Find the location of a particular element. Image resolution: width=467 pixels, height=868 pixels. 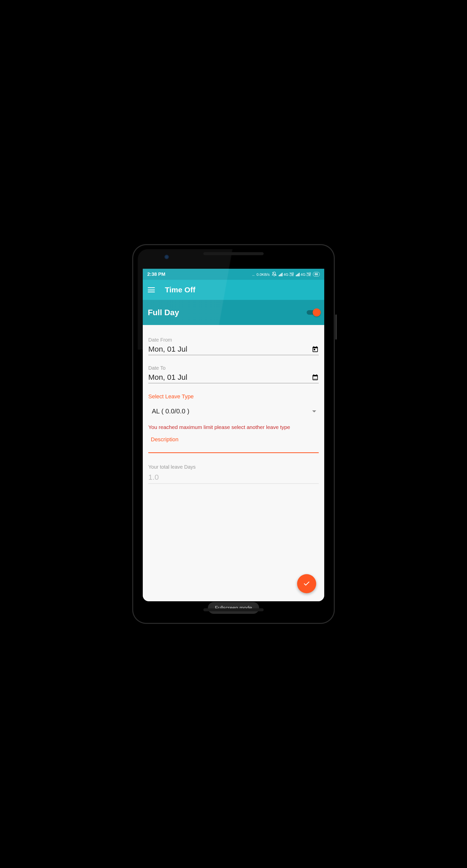

date-from-label: Date From is located at coordinates (233, 340).